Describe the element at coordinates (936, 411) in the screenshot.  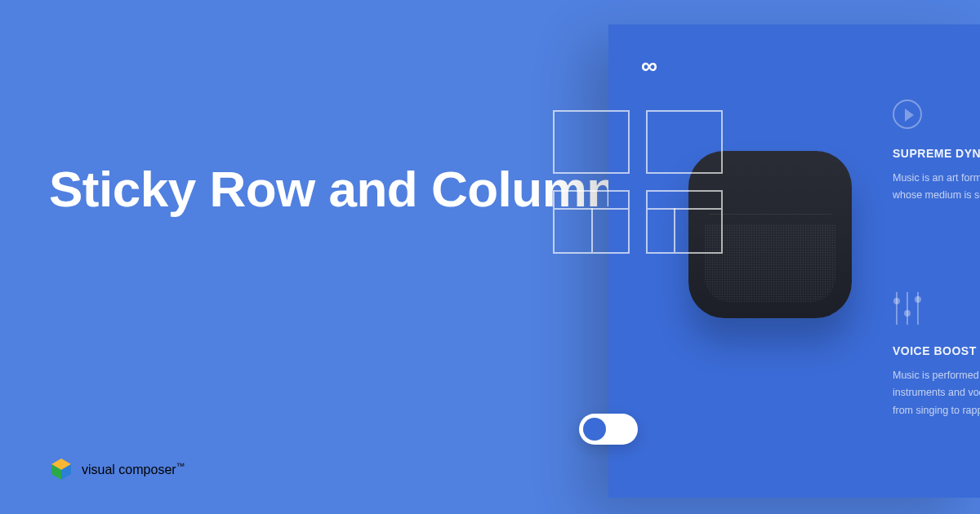
I see `feature-text: from singing to rappi` at that location.